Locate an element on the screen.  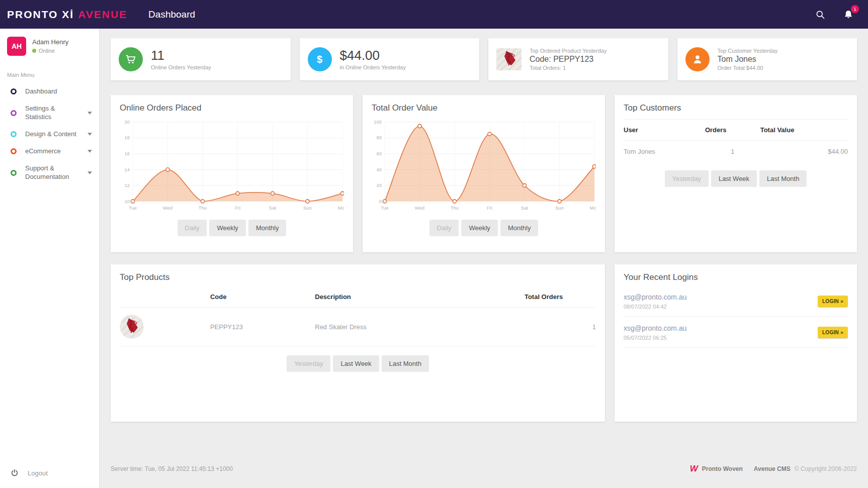
sidebar-item-support-documentation: Support & Documentation is located at coordinates (49, 173).